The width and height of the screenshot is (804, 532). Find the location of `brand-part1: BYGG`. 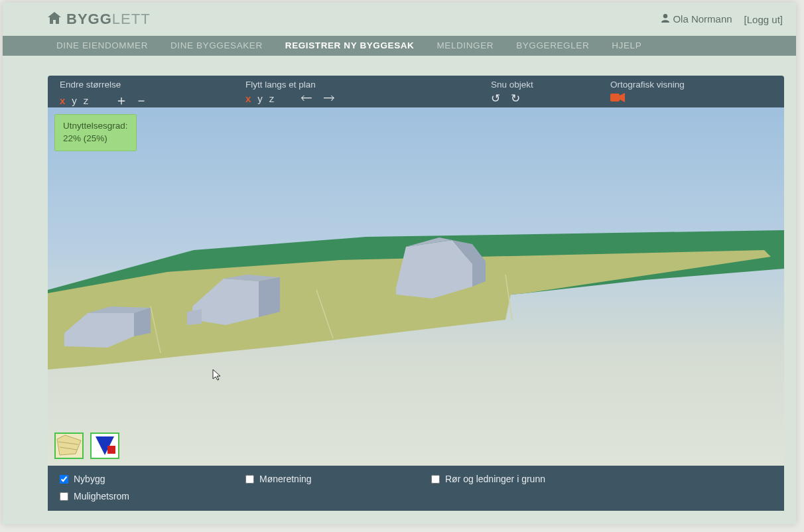

brand-part1: BYGG is located at coordinates (89, 19).